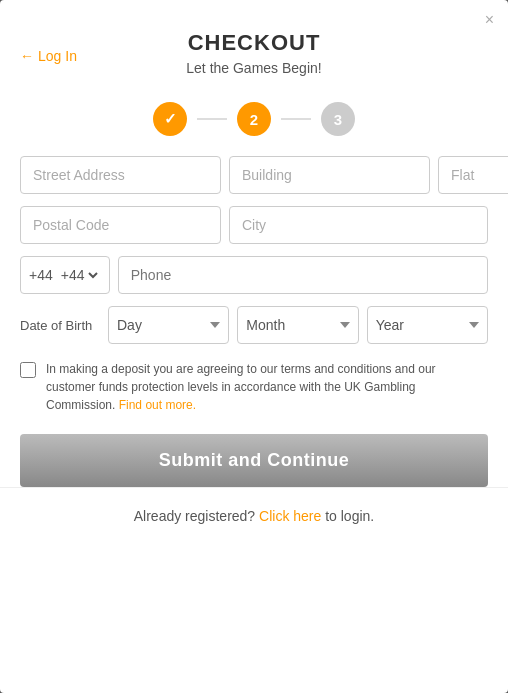 This screenshot has height=693, width=508. What do you see at coordinates (254, 68) in the screenshot?
I see `page-subtitle: Let the Games Begin!` at bounding box center [254, 68].